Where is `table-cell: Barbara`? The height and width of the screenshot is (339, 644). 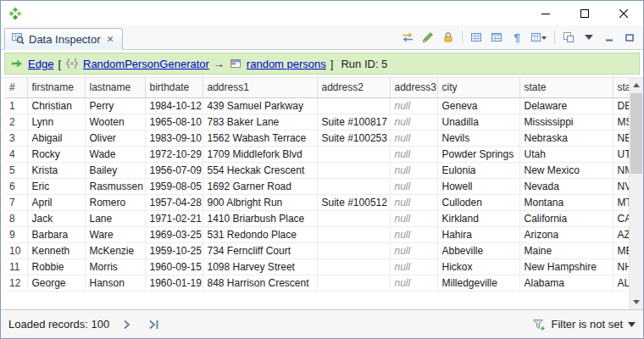
table-cell: Barbara is located at coordinates (56, 234).